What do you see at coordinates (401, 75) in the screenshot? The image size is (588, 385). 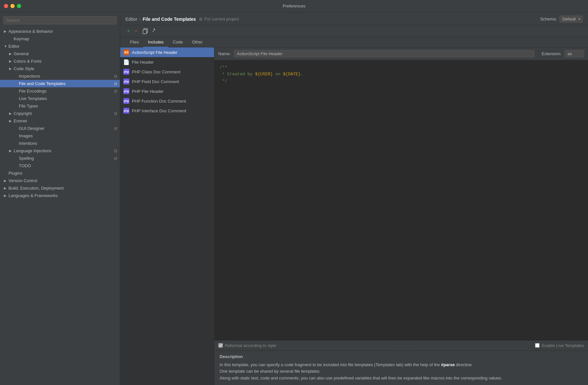 I see `code-line-2: * Created by ${USER} on ${DATE}.` at bounding box center [401, 75].